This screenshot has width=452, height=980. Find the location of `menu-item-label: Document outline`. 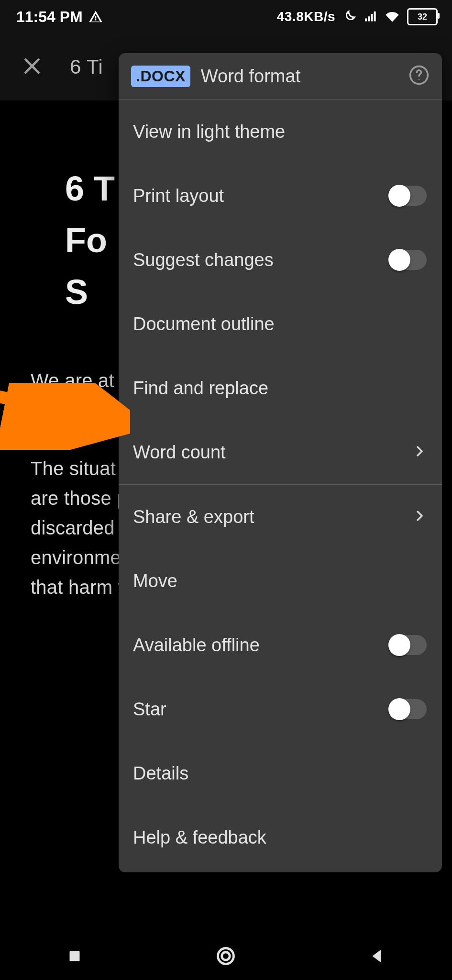

menu-item-label: Document outline is located at coordinates (204, 324).